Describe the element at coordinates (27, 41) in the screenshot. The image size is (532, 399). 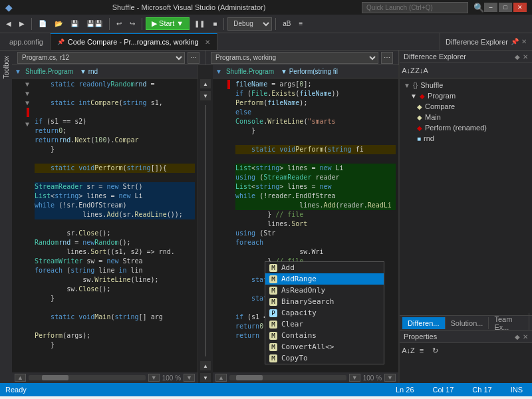
I see `tab-app-config: app.config` at that location.